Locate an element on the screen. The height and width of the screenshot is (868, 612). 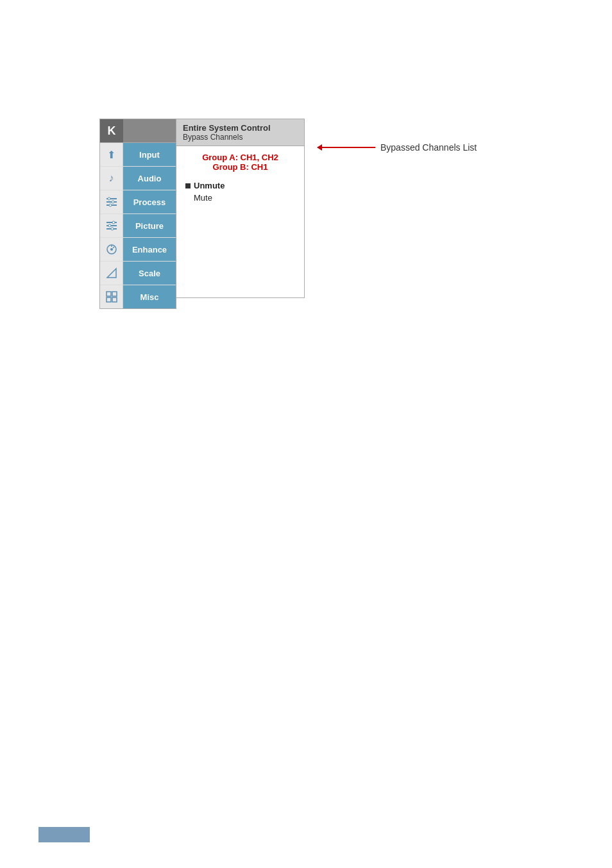
input-icon: ⬆ is located at coordinates (112, 154).